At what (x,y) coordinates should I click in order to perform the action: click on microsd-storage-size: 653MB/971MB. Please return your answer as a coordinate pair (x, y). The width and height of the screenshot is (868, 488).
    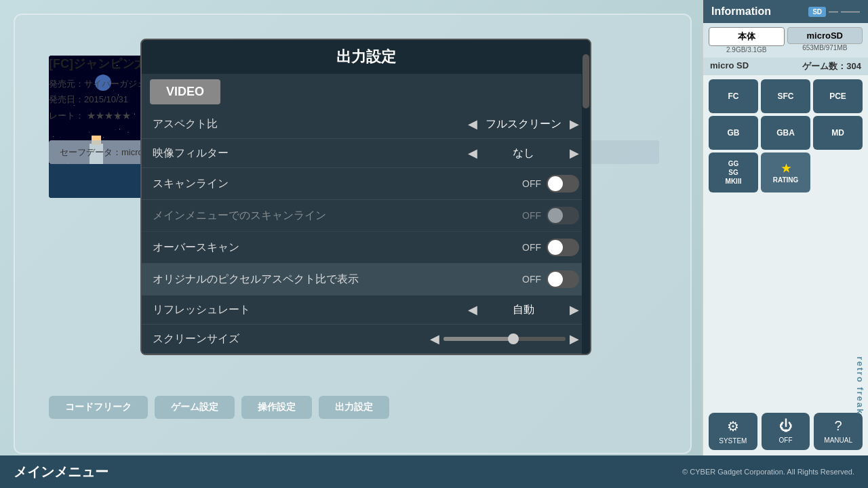
    Looking at the image, I should click on (825, 47).